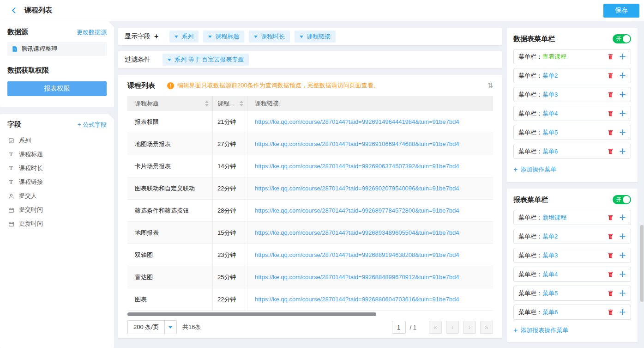  What do you see at coordinates (535, 170) in the screenshot?
I see `add-menu-button: + 添加操作菜单` at bounding box center [535, 170].